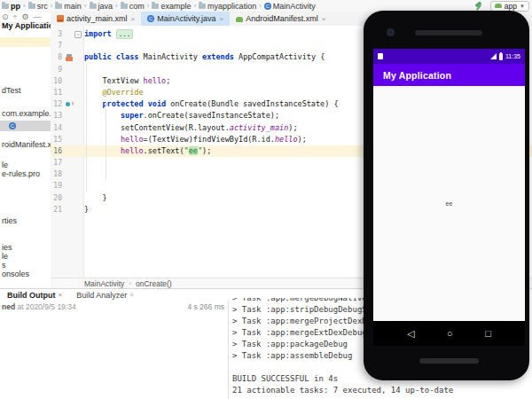 Image resolution: width=532 pixels, height=399 pixels. What do you see at coordinates (204, 57) in the screenshot?
I see `code-text: public class MainActivity extends AppCom…` at bounding box center [204, 57].